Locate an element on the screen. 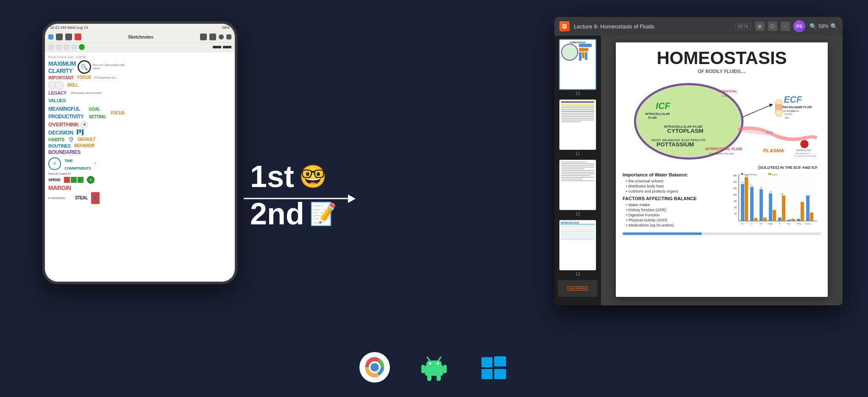 The image size is (868, 397). sketch-row-3: SKILL is located at coordinates (140, 85).